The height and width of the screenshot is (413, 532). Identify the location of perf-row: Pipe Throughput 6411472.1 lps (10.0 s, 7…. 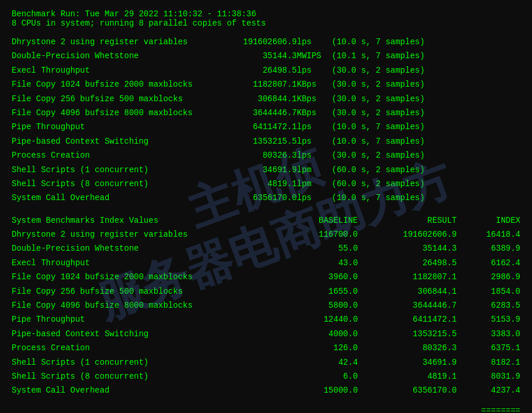
(266, 127).